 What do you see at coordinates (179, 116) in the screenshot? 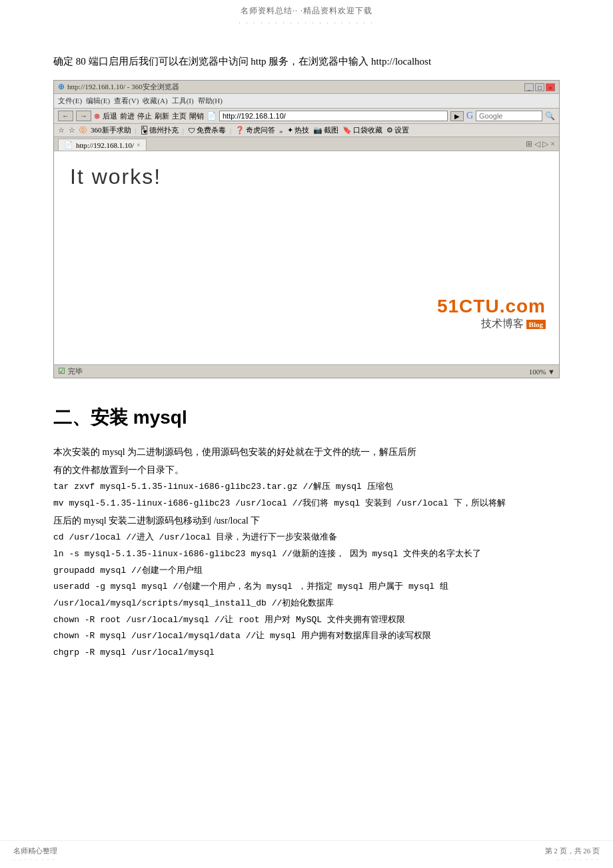
I see `nav-home-text: 主页` at bounding box center [179, 116].